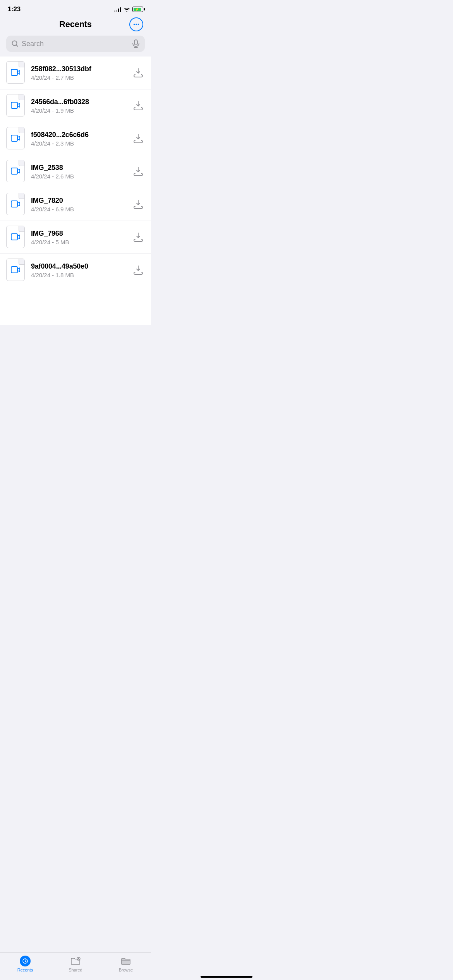 This screenshot has width=453, height=980. Describe the element at coordinates (76, 238) in the screenshot. I see `list-item: IMG_7968 4/20/24 - 5 MB` at that location.